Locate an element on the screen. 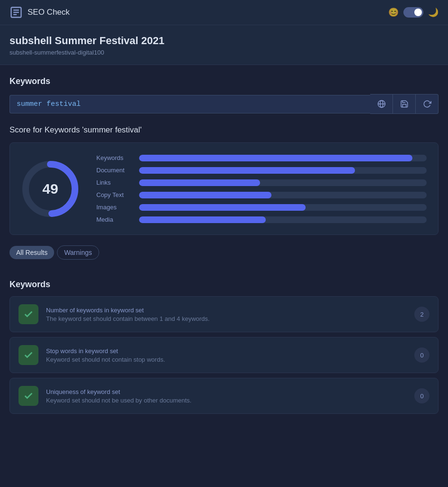 This screenshot has width=448, height=487. donut-chart: 49 is located at coordinates (50, 189).